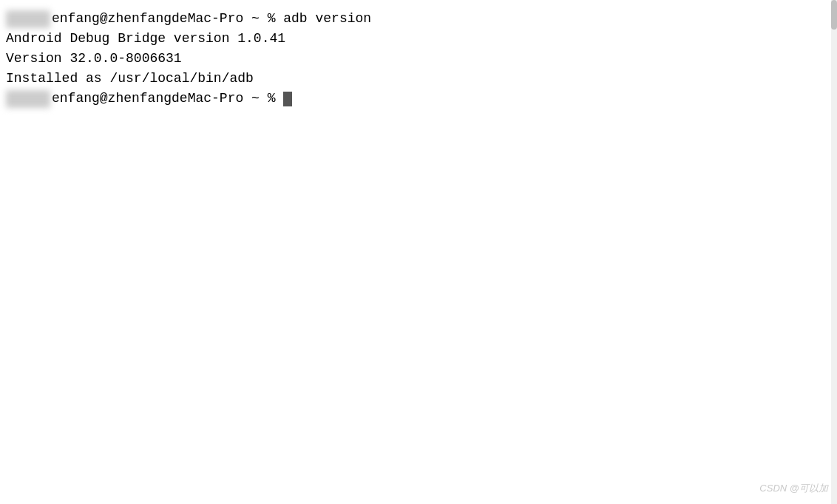 The width and height of the screenshot is (837, 504). I want to click on output-3: Installed as /usr/local/bin/adb, so click(130, 78).